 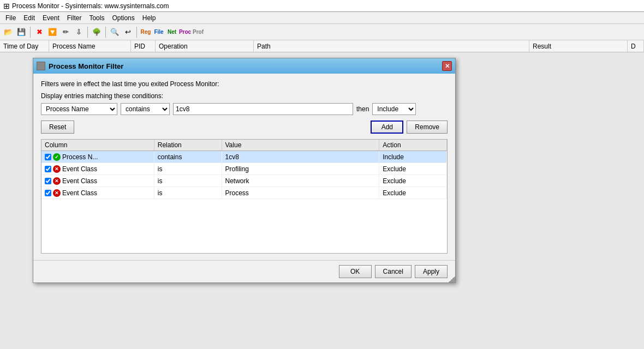 What do you see at coordinates (8, 32) in the screenshot?
I see `open-button: 📂` at bounding box center [8, 32].